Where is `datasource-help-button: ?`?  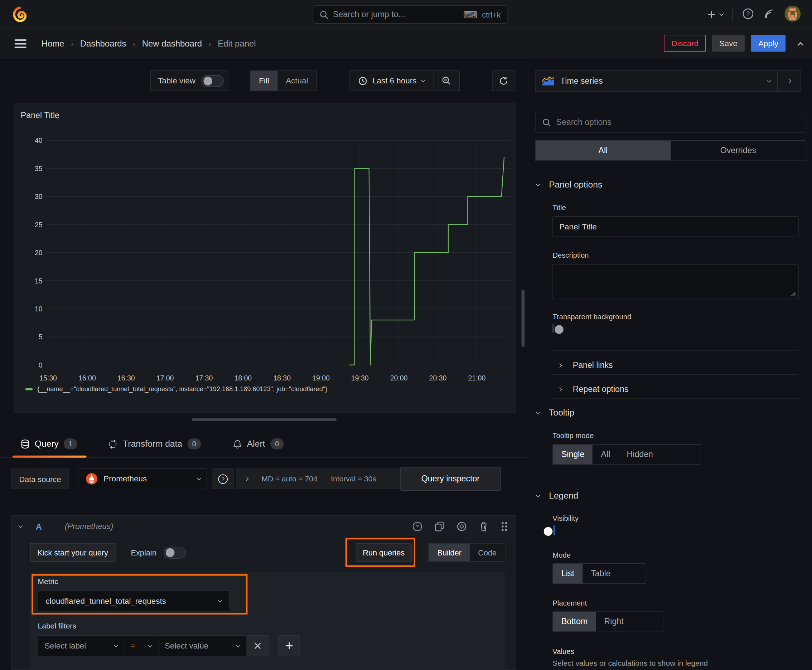
datasource-help-button: ? is located at coordinates (223, 479).